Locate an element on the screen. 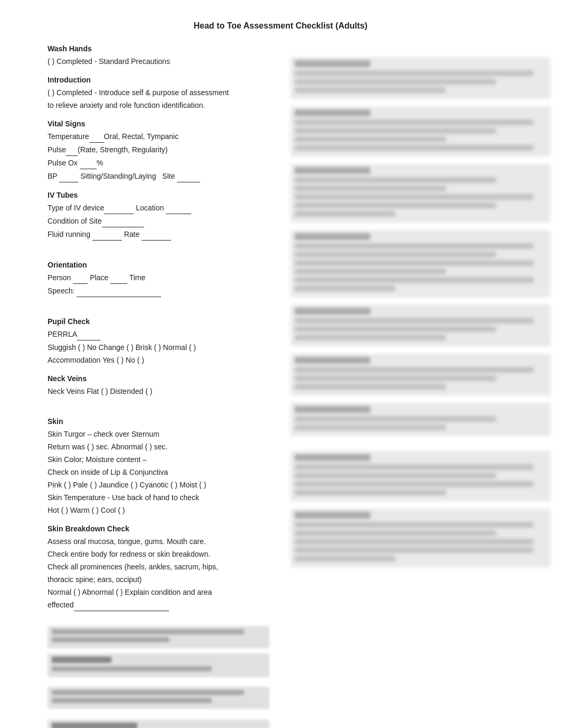 This screenshot has width=561, height=728. lip-conjunctiva-line: Check on inside of Lip & Conjunctiva is located at coordinates (158, 473).